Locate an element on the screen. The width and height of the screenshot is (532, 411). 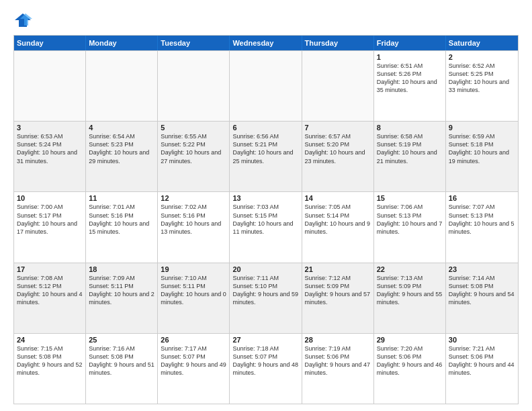
day-cell-11: 11Sunrise: 7:01 AM Sunset: 5:16 PM Dayli… is located at coordinates (122, 227).